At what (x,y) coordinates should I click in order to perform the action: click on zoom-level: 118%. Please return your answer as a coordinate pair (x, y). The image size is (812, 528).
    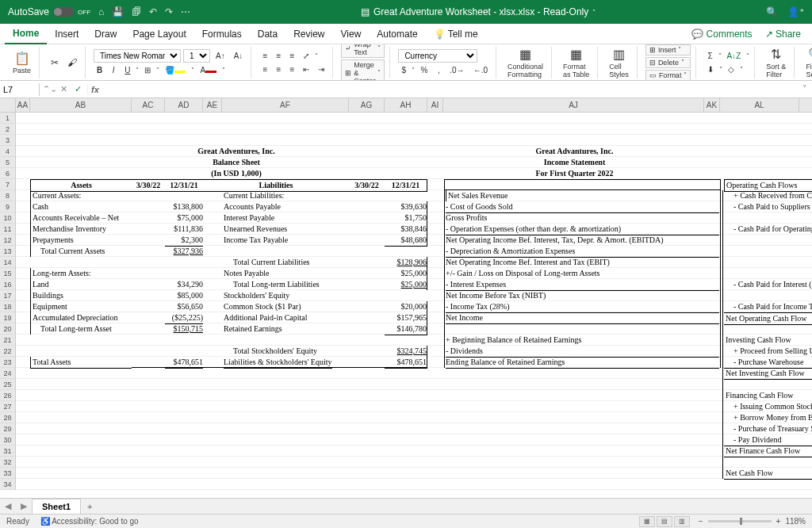
    Looking at the image, I should click on (795, 518).